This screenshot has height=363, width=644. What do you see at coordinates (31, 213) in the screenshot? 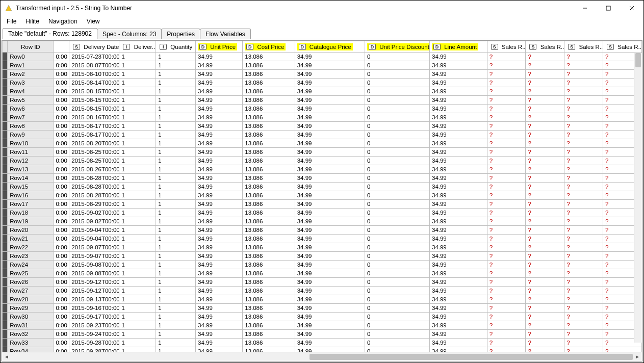
I see `rowid-cell: Row18` at bounding box center [31, 213].